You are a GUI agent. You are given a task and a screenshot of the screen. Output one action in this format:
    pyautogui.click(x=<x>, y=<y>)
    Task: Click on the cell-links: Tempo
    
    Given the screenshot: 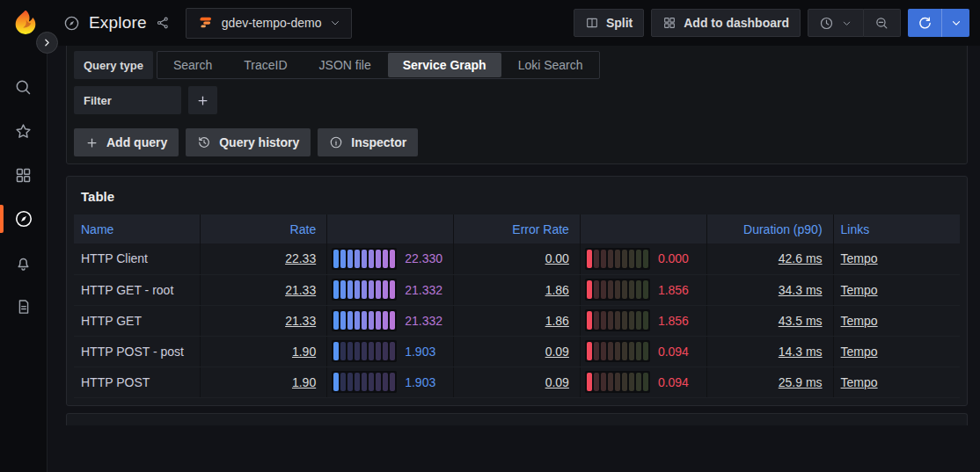 What is the action you would take?
    pyautogui.click(x=896, y=352)
    